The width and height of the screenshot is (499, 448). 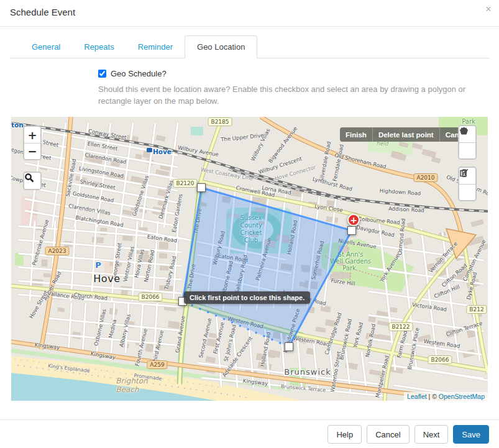 I want to click on dialog-header: Schedule Event ×, so click(x=250, y=14).